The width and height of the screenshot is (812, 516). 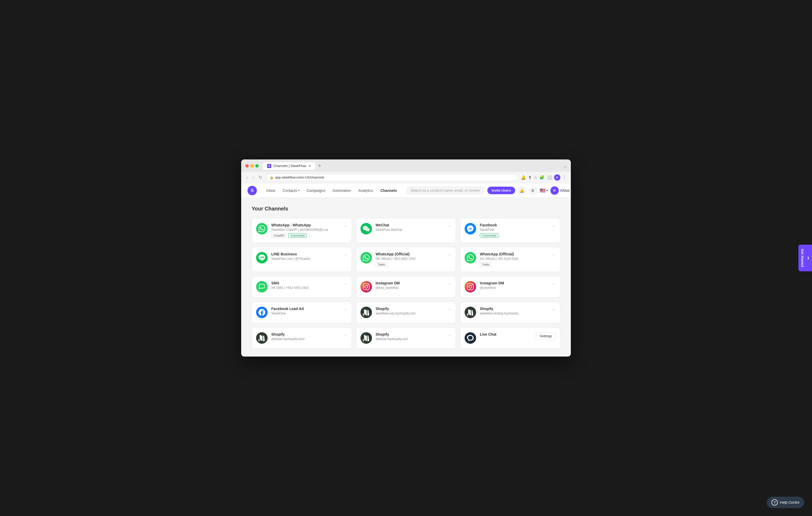 What do you see at coordinates (409, 339) in the screenshot?
I see `channel-detail: dddstall.myshopify.com` at bounding box center [409, 339].